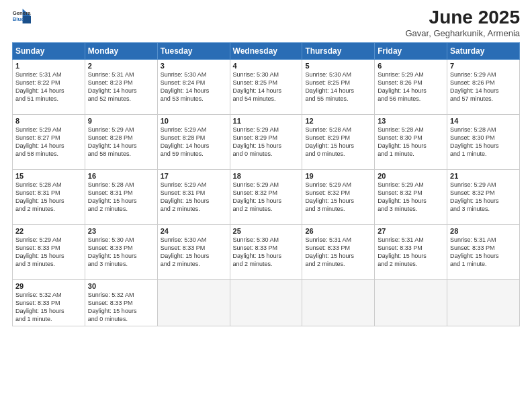 Image resolution: width=532 pixels, height=411 pixels. I want to click on day-cell-29: 29Sunrise: 5:32 AM Sunset: 8:33 PM Dayli…, so click(49, 304).